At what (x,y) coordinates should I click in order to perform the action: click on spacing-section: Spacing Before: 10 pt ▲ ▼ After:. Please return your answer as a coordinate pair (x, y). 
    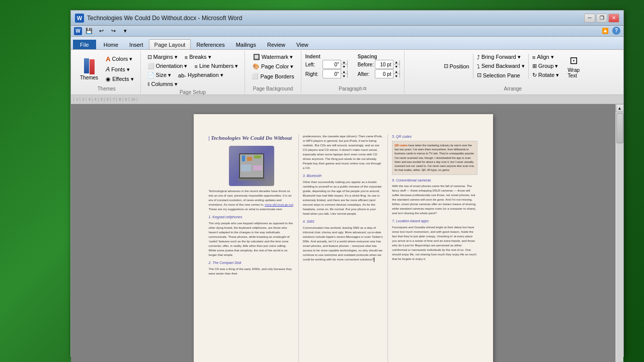
    Looking at the image, I should click on (379, 69).